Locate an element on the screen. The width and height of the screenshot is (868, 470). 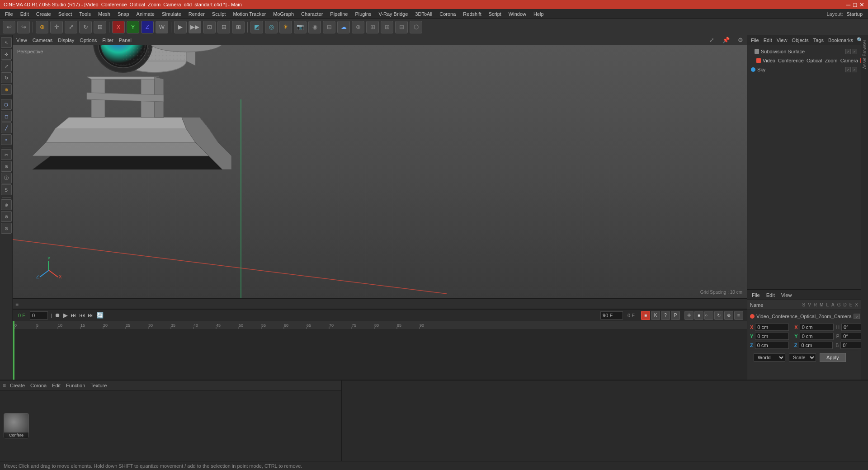
sidebar-mesh: ⬡ is located at coordinates (6, 104).